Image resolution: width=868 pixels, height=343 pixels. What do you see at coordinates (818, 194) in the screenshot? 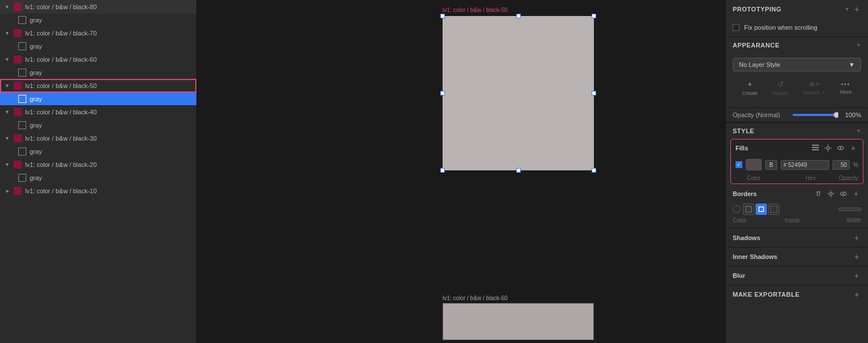
I see `borders-delete-button` at bounding box center [818, 194].